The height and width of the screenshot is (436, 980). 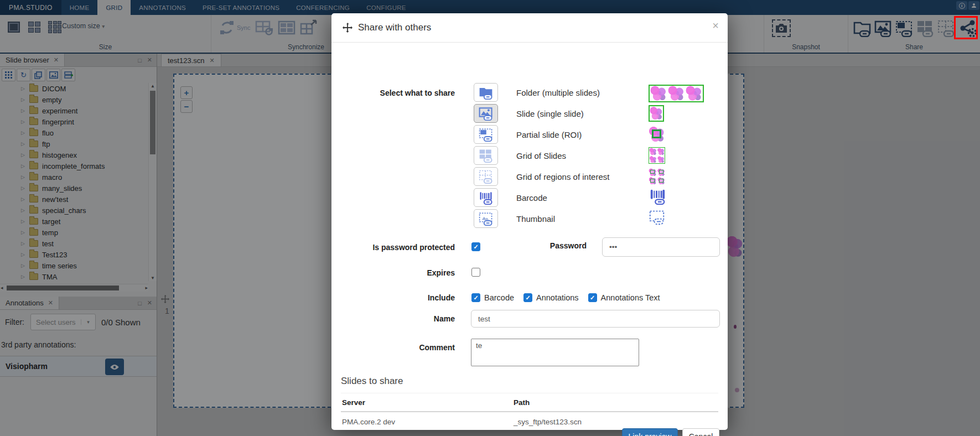 I want to click on annotations-text-checkbox: ✓, so click(x=593, y=298).